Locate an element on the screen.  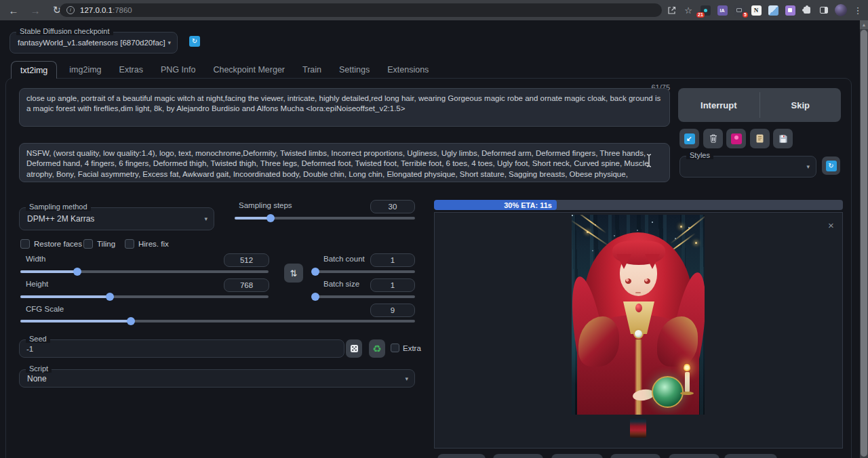
dice-icon is located at coordinates (354, 348).